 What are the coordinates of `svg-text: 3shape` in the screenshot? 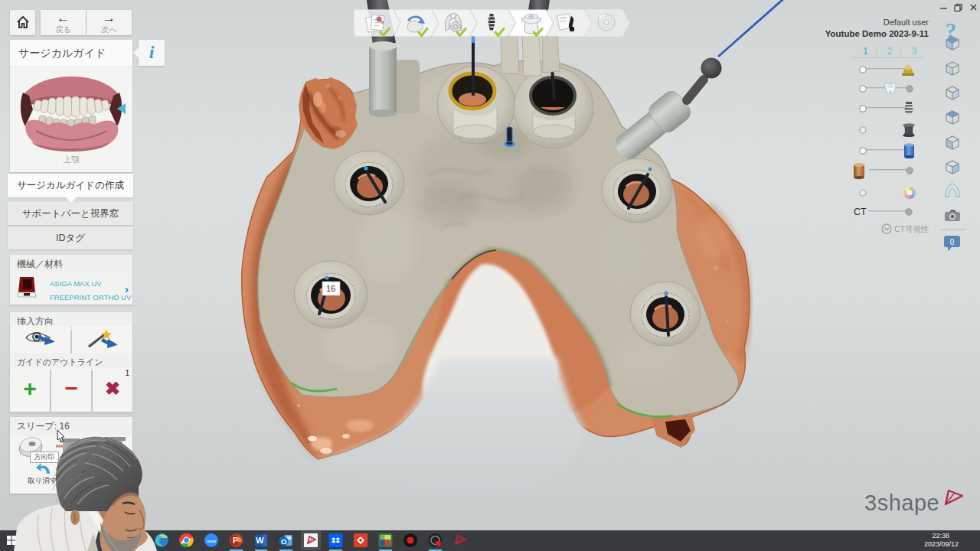 It's located at (902, 503).